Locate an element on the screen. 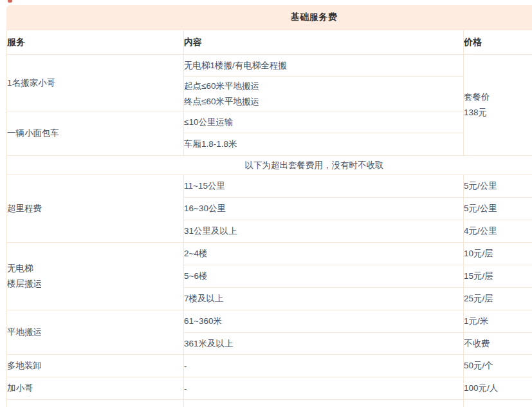 The height and width of the screenshot is (407, 532). note-row: 以下为超出套餐费用，没有时不收取 is located at coordinates (270, 166).